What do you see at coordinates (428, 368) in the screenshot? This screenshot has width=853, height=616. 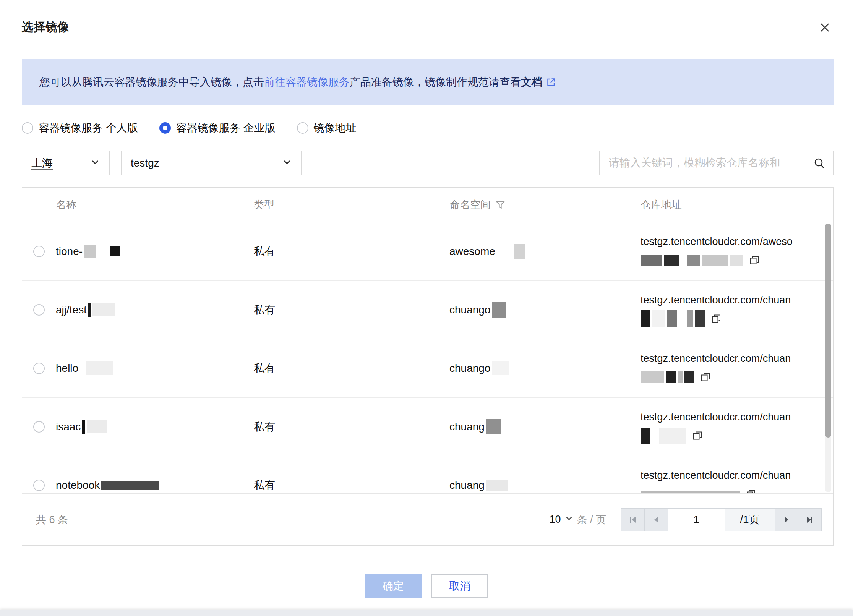 I see `table-row: hello 私有 chuango testgz.tencentcloudcr.c…` at bounding box center [428, 368].